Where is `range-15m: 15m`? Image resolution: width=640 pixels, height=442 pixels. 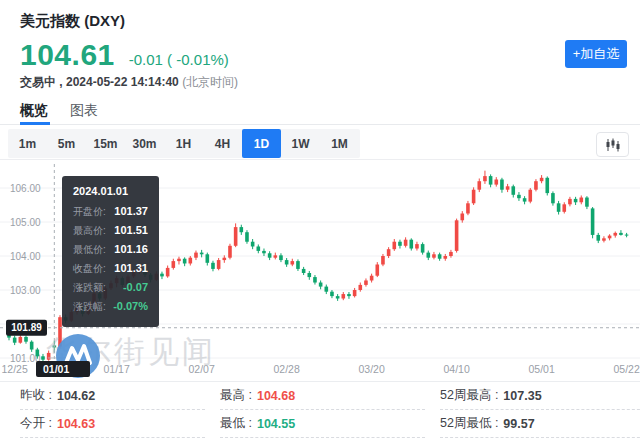 range-15m: 15m is located at coordinates (106, 144).